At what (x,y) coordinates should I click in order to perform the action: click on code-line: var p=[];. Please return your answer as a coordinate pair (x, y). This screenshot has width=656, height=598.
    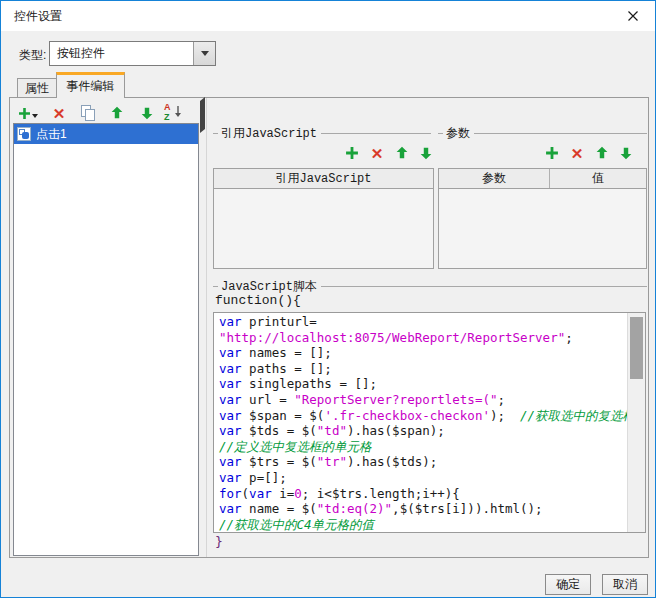
    Looking at the image, I should click on (422, 478).